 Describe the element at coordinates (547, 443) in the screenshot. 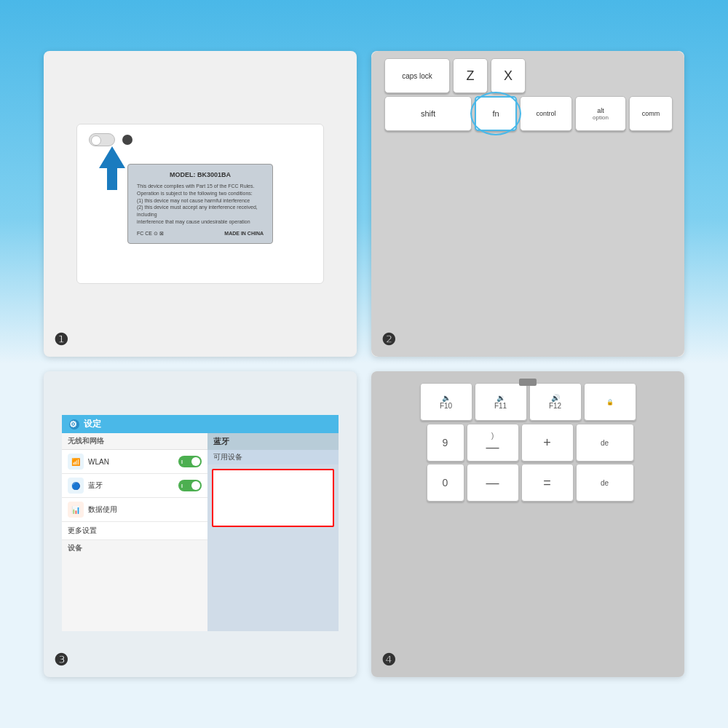

I see `key-plus: +` at that location.